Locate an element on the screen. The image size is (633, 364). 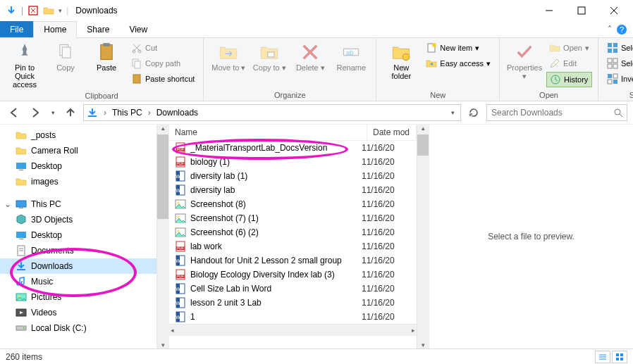
select-none-button: Select none is located at coordinates (619, 63).